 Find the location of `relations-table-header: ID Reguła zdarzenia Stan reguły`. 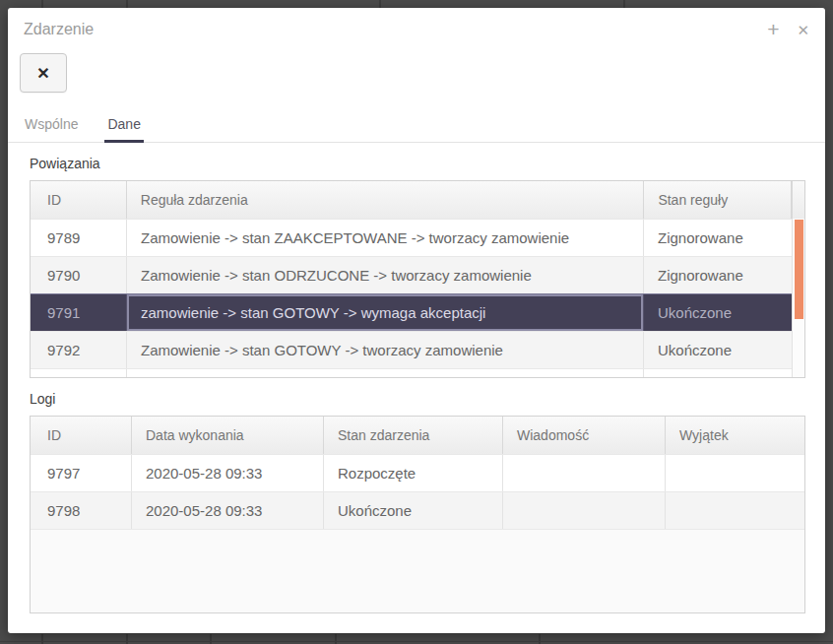

relations-table-header: ID Reguła zdarzenia Stan reguły is located at coordinates (417, 200).